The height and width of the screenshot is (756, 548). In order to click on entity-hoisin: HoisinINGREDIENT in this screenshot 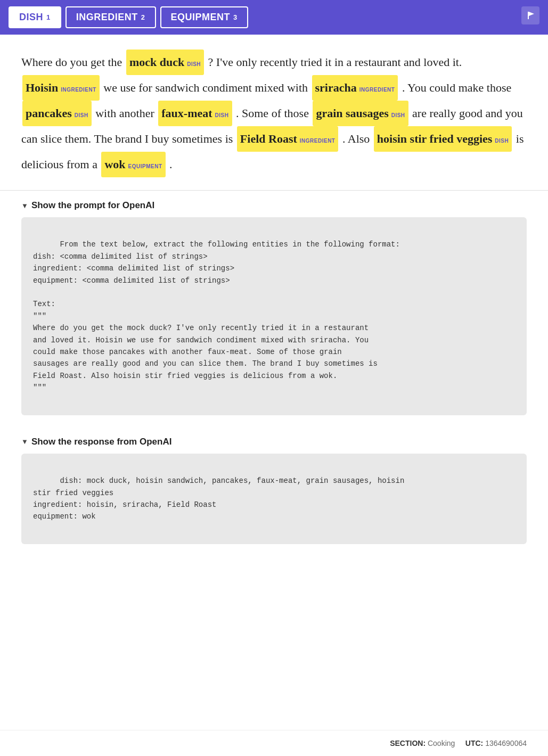, I will do `click(61, 88)`.